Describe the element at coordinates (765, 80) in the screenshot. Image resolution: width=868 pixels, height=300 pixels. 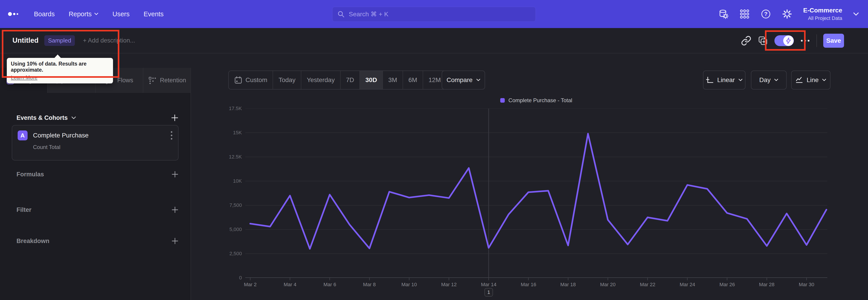
I see `interval-label: Day` at that location.